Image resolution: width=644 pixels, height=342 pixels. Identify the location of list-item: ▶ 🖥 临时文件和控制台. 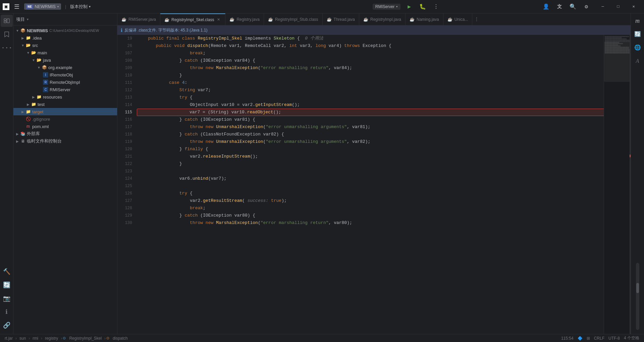
(65, 141).